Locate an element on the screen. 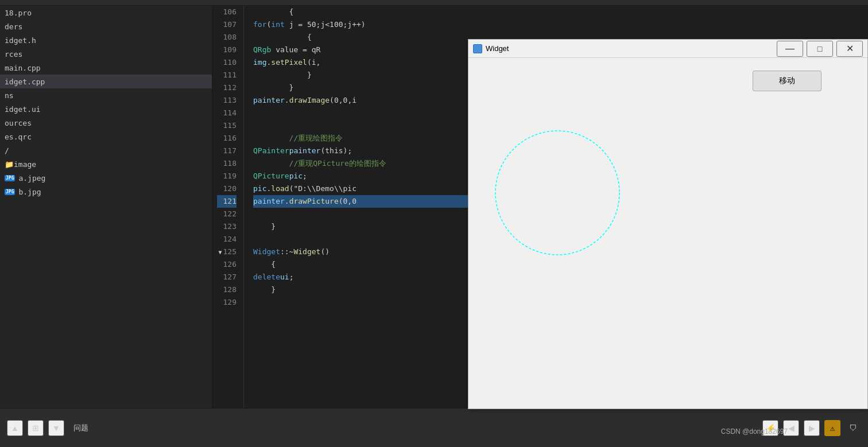  code-line-106: { is located at coordinates (560, 12).